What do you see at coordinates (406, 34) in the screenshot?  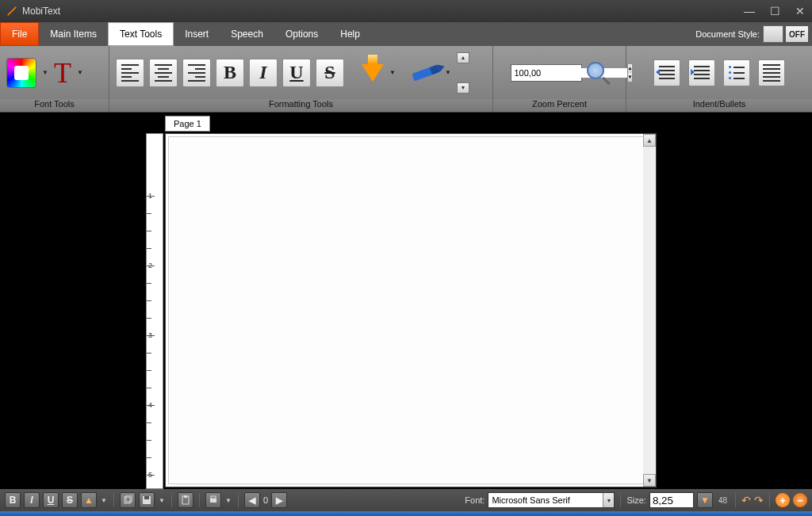 I see `menubar: File Main Items Text Tools Insert Speech…` at bounding box center [406, 34].